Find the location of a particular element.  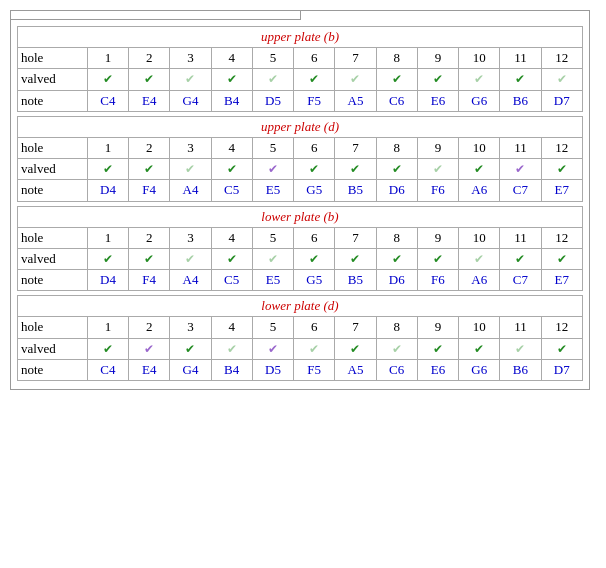

plate-section-upper-d: upper plate (d)hole123456789101112valved… is located at coordinates (300, 159).